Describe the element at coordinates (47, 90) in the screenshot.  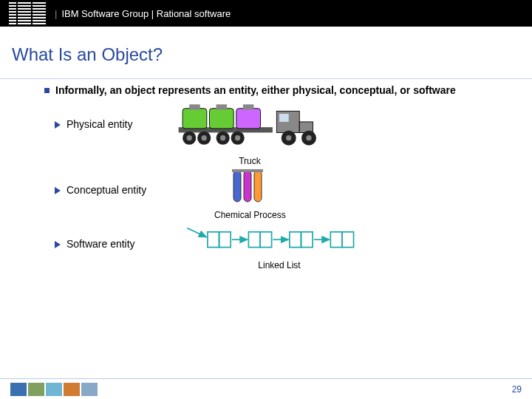
I see `square-bullet-icon` at that location.